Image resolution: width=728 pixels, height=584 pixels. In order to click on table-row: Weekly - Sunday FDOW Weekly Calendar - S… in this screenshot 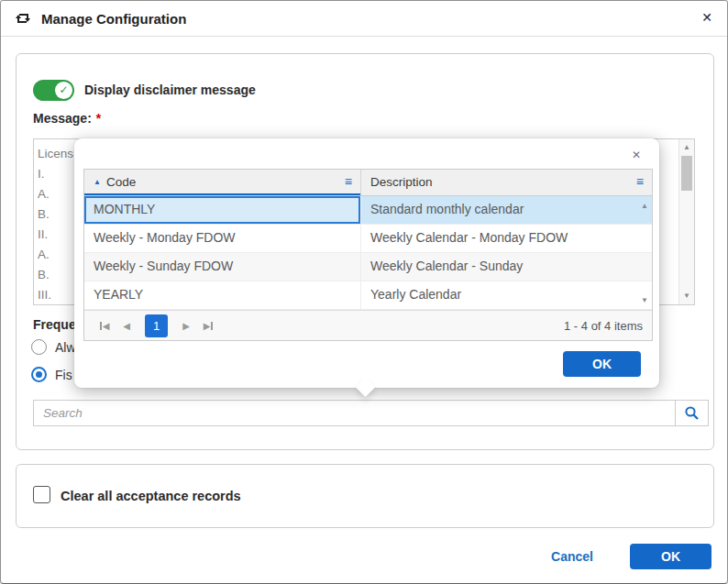, I will do `click(369, 268)`.